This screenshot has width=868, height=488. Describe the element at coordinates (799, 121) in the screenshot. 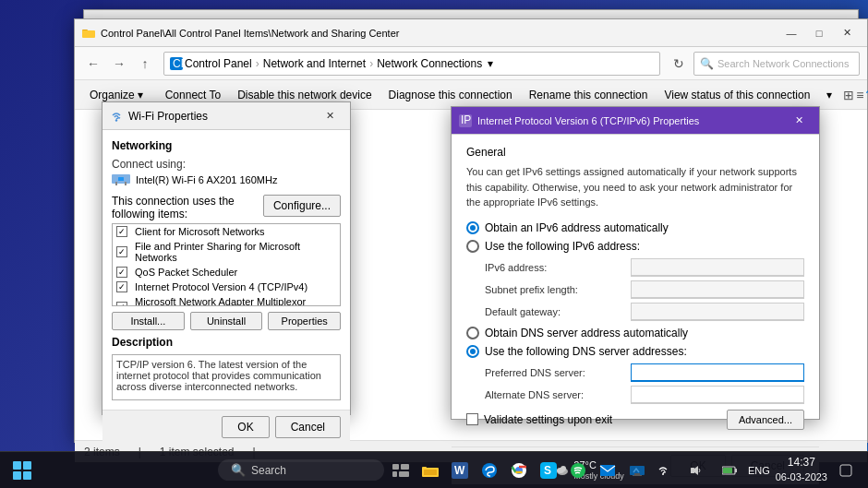

I see `ipv6-close: ✕` at that location.